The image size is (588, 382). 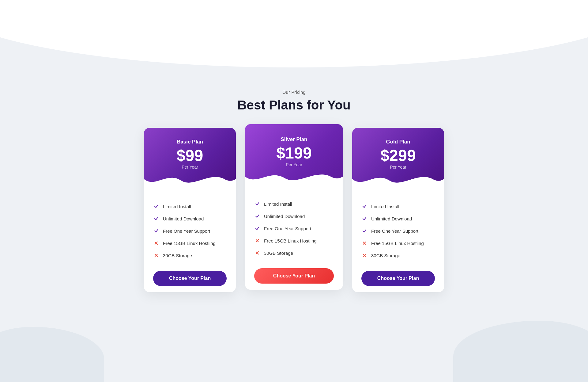 What do you see at coordinates (279, 253) in the screenshot?
I see `feature-text-silver-4: 30GB Storage` at bounding box center [279, 253].